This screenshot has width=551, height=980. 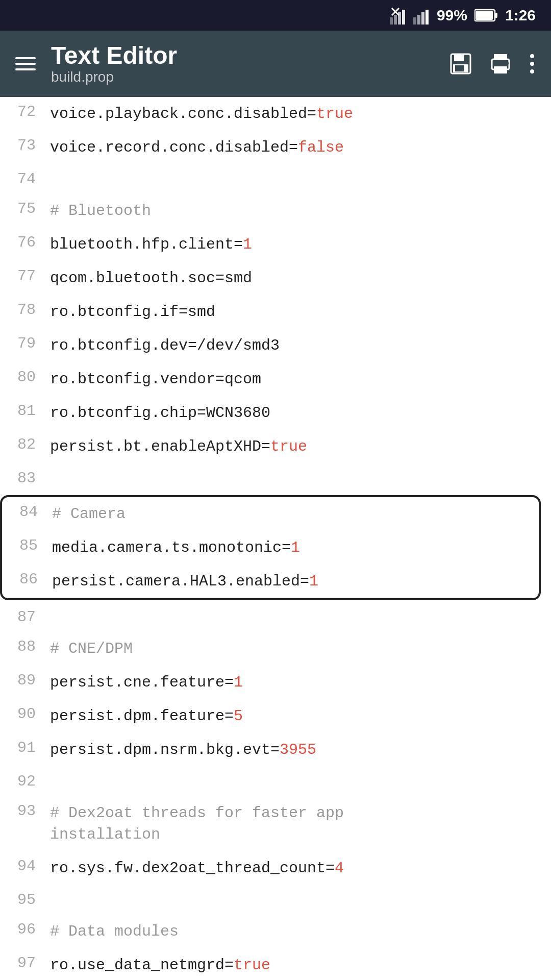 What do you see at coordinates (296, 447) in the screenshot?
I see `line-content: persist.bt.enableAptXHD=true` at bounding box center [296, 447].